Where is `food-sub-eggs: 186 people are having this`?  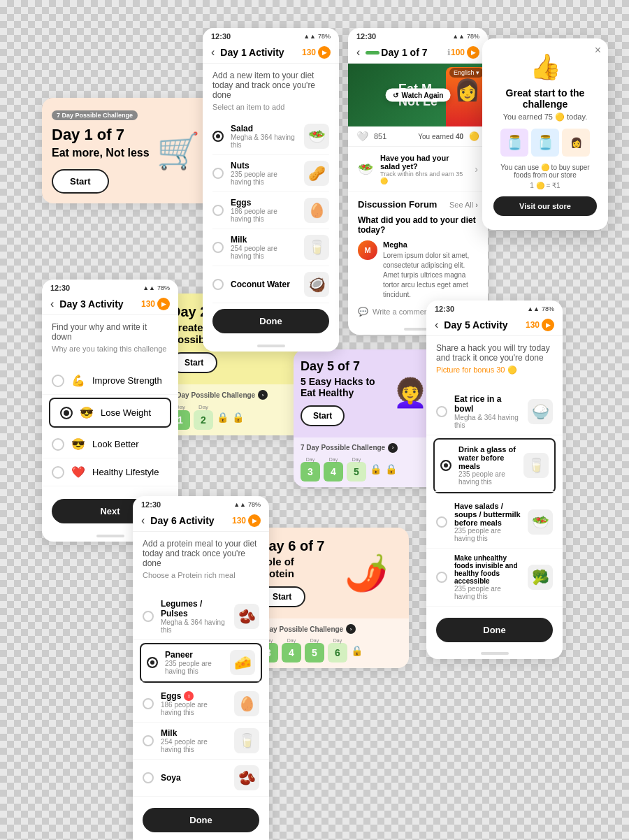 food-sub-eggs: 186 people are having this is located at coordinates (264, 215).